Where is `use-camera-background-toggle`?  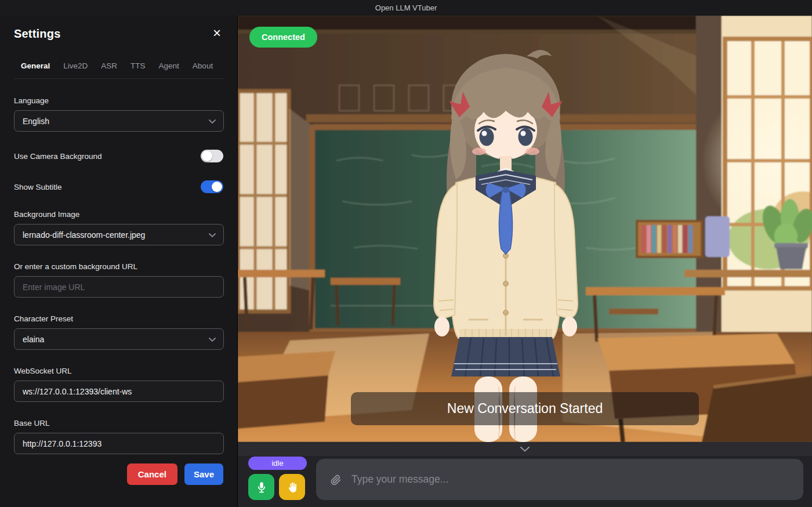 use-camera-background-toggle is located at coordinates (212, 156).